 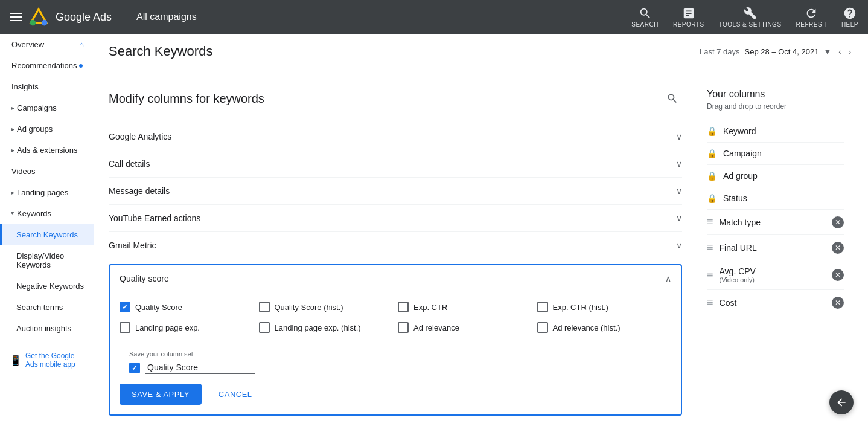 What do you see at coordinates (543, 327) in the screenshot?
I see `checkbox-ad-relevance-hist-box` at bounding box center [543, 327].